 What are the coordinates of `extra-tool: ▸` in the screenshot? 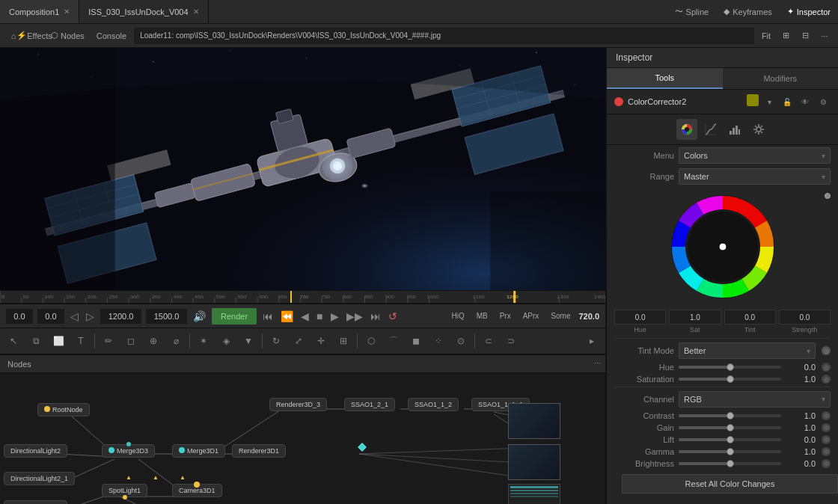 It's located at (592, 341).